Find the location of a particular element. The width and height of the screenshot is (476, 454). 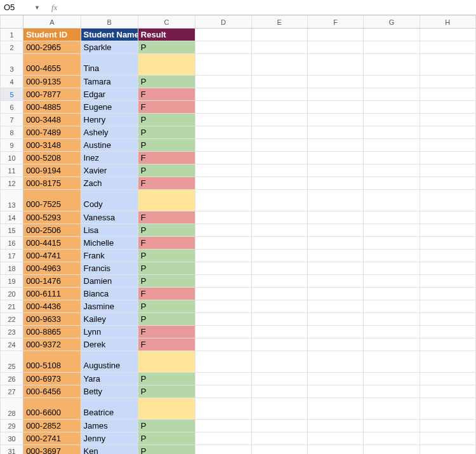

row-head-5: 5 is located at coordinates (12, 95).